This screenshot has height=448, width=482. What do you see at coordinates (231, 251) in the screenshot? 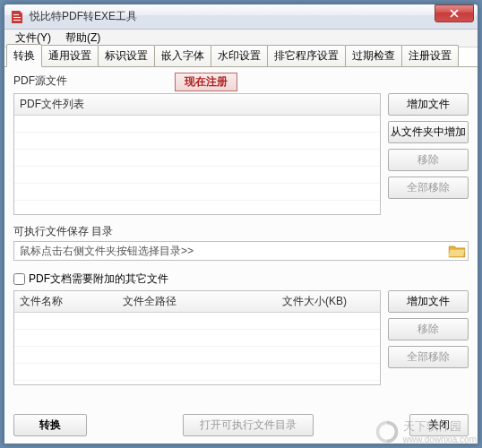
I see `exec-dir-input` at bounding box center [231, 251].